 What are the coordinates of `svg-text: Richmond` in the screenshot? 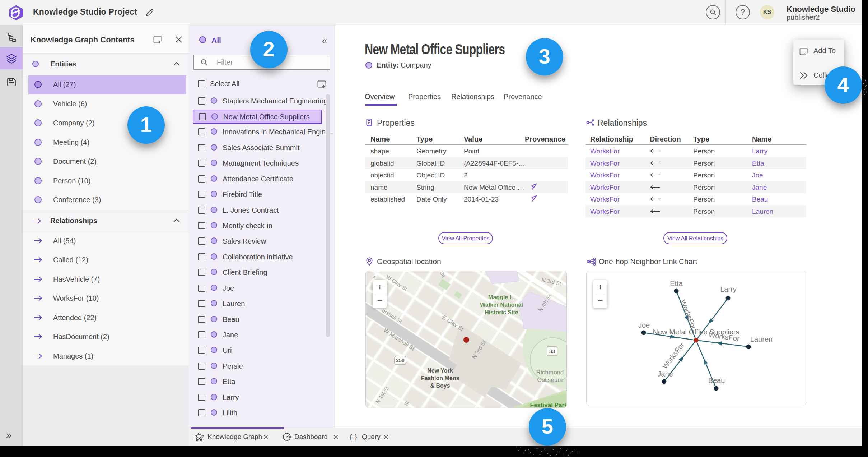 It's located at (550, 372).